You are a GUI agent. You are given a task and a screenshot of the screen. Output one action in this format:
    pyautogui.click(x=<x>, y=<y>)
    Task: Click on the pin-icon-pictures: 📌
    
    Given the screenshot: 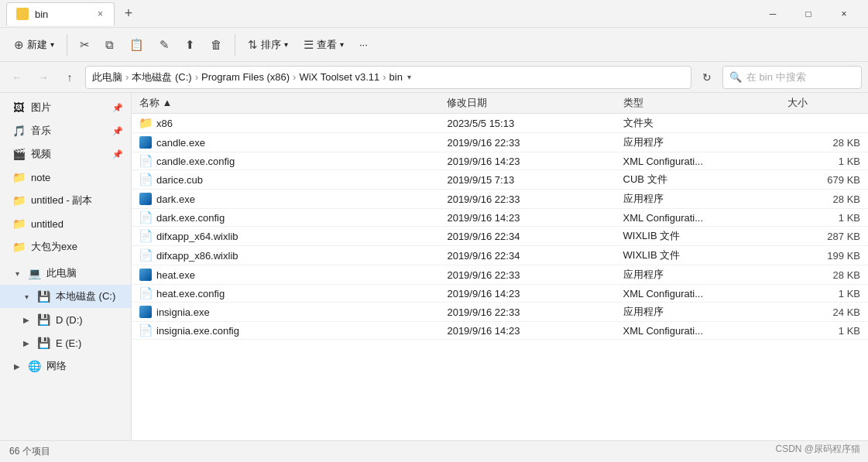 What is the action you would take?
    pyautogui.click(x=118, y=108)
    